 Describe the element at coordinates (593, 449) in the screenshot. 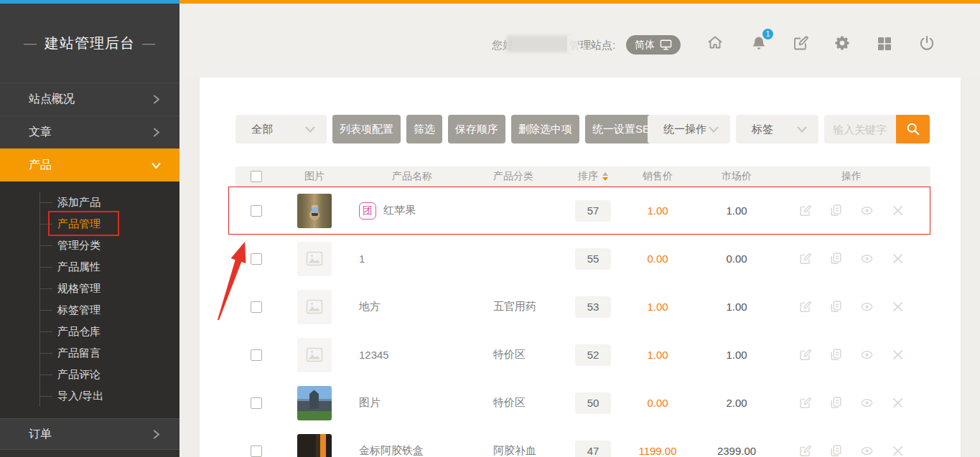

I see `sort-value: 47` at that location.